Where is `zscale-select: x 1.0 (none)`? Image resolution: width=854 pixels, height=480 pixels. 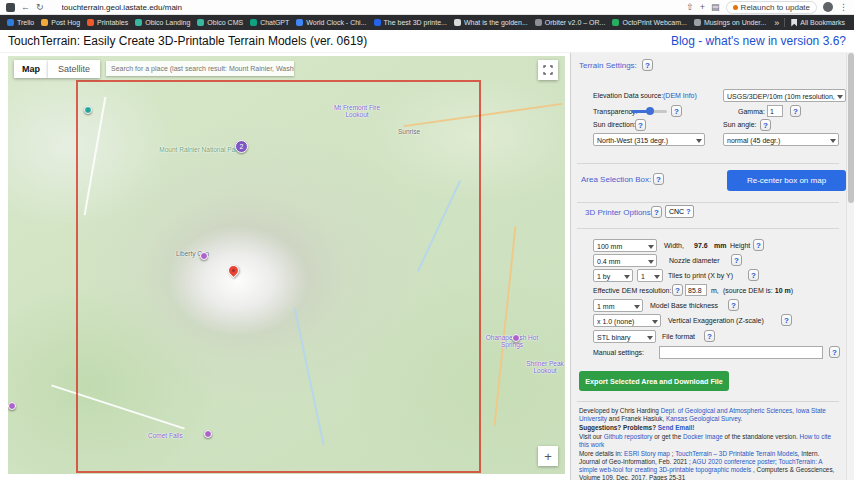 zscale-select: x 1.0 (none) is located at coordinates (627, 320).